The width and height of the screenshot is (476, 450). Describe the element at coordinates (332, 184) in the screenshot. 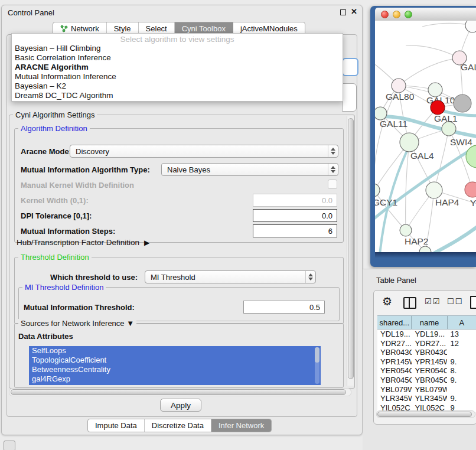

I see `manual-kernel-width-checkbox` at that location.